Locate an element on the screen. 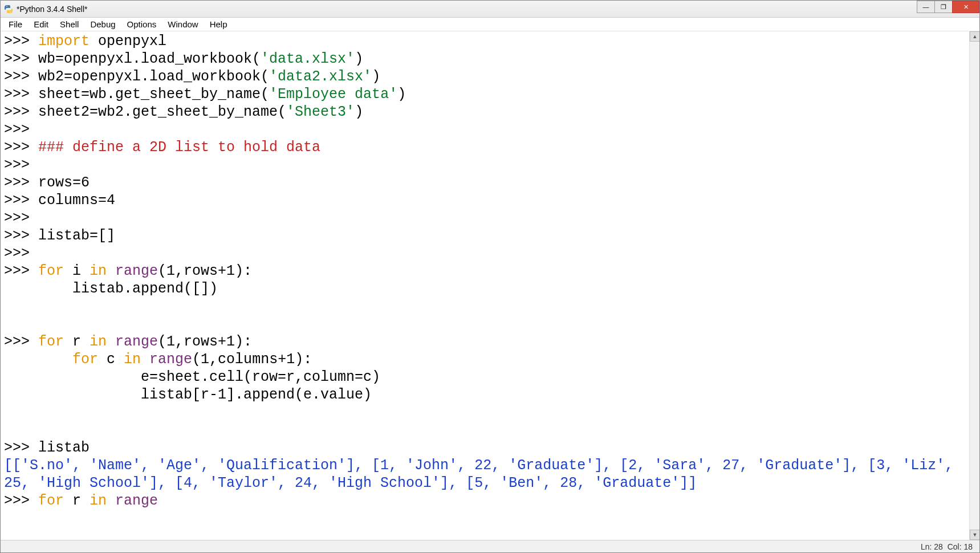  titlebar: *Python 3.4.4 Shell* — ❐ ✕ is located at coordinates (490, 9).